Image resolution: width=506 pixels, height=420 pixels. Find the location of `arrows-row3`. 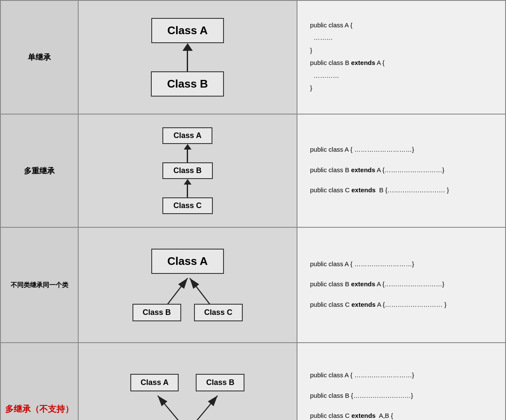

arrows-row3 is located at coordinates (188, 291).